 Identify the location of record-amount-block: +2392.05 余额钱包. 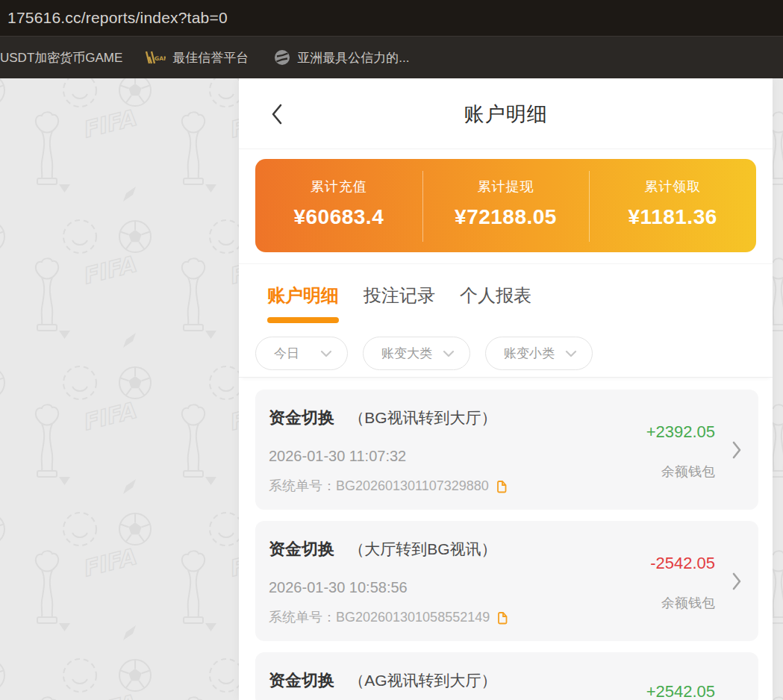
(681, 451).